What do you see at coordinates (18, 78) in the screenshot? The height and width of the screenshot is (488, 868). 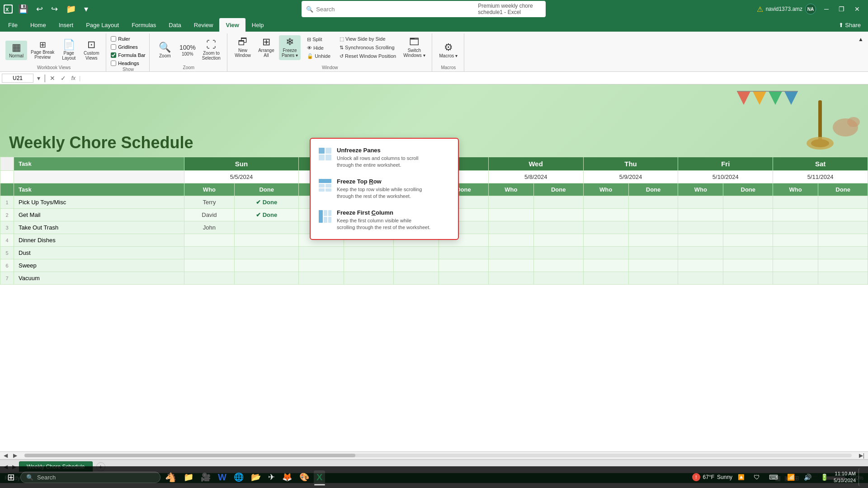 I see `cell-reference` at bounding box center [18, 78].